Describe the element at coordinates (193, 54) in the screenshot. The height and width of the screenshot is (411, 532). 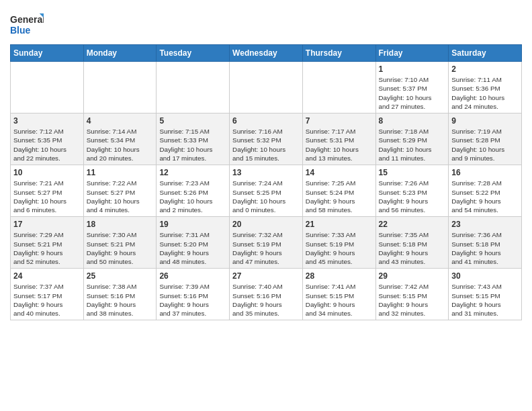
I see `weekday-header: Tuesday` at that location.